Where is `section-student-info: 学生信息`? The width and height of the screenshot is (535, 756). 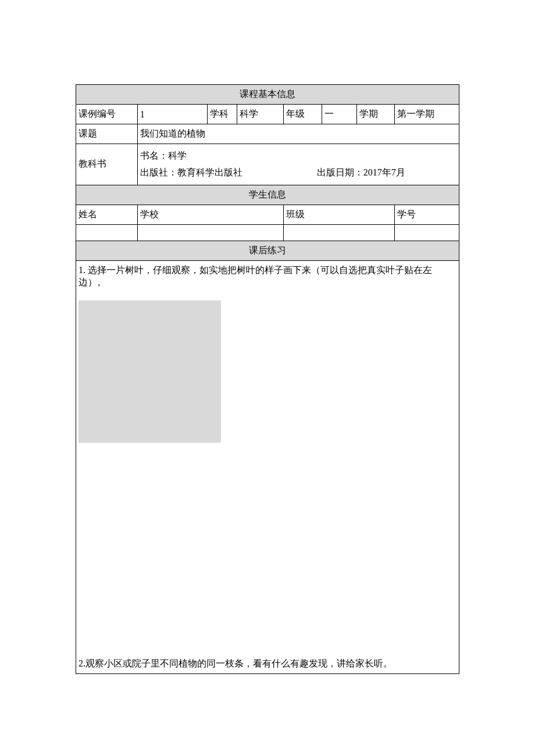 section-student-info: 学生信息 is located at coordinates (268, 195).